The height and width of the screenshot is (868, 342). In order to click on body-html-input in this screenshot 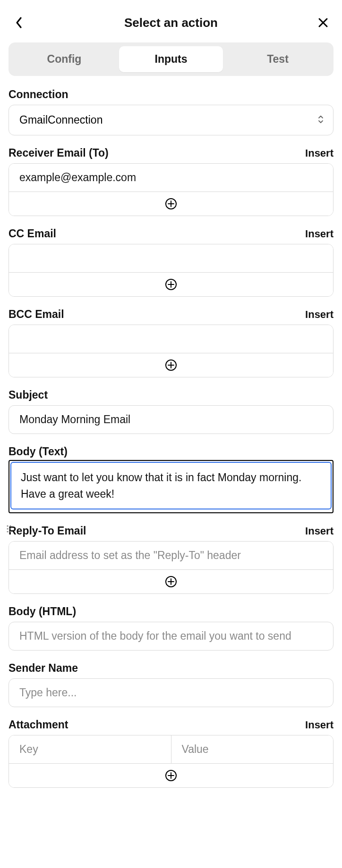, I will do `click(171, 636)`.